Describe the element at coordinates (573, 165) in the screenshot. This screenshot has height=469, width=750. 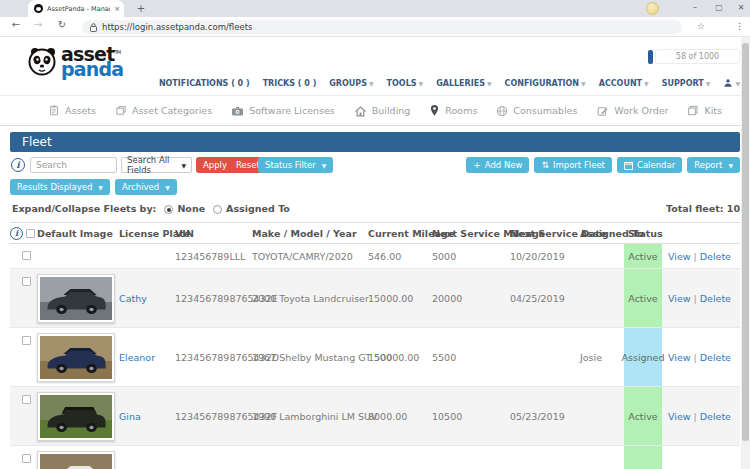
I see `import-fleet-button: ⇅Import Fleet` at that location.